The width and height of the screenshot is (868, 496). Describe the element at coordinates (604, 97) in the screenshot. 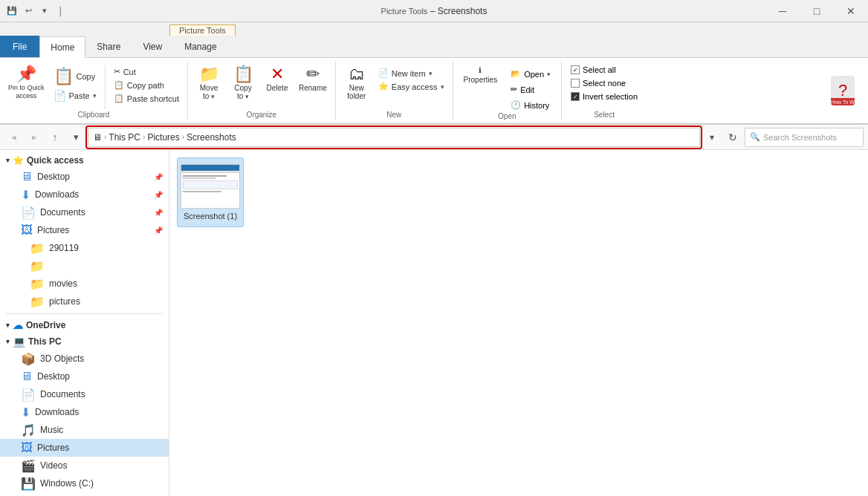

I see `invert-selection-button: ✓ Invert selection` at that location.